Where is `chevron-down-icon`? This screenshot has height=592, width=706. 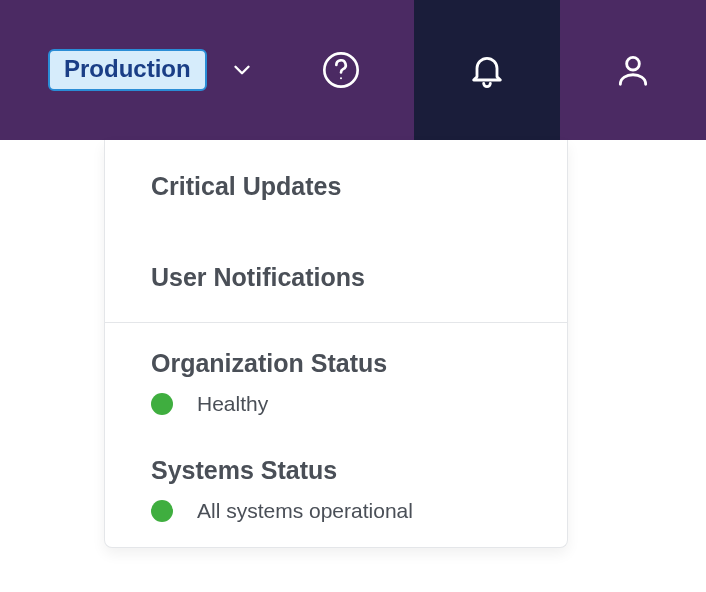
chevron-down-icon is located at coordinates (242, 70).